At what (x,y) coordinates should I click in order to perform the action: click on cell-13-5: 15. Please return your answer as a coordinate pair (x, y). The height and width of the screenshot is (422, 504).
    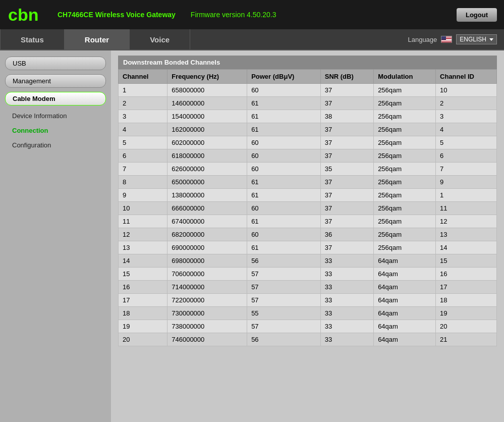
    Looking at the image, I should click on (466, 261).